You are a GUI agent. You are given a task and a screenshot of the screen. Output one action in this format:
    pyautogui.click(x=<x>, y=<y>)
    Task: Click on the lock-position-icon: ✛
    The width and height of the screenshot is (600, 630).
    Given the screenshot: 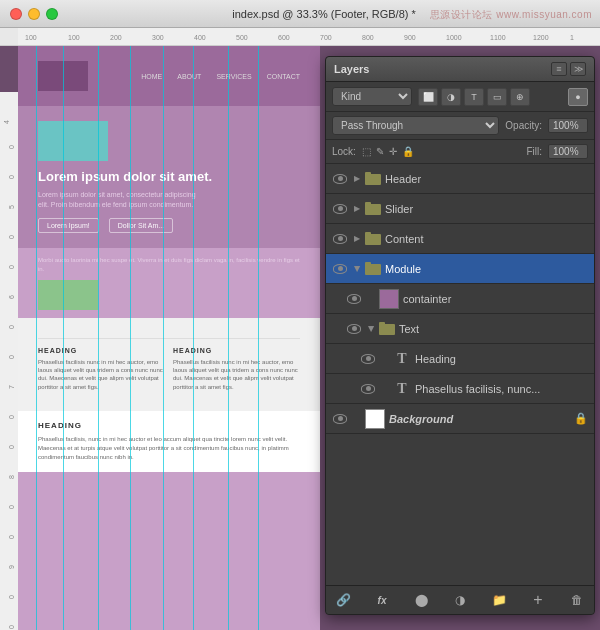 What is the action you would take?
    pyautogui.click(x=393, y=152)
    